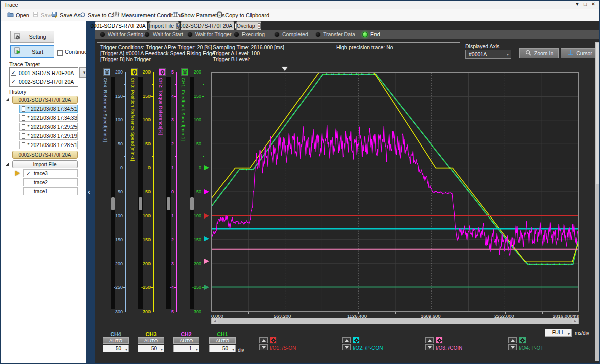 The width and height of the screenshot is (600, 364). Describe the element at coordinates (43, 15) in the screenshot. I see `save-button: Save` at that location.